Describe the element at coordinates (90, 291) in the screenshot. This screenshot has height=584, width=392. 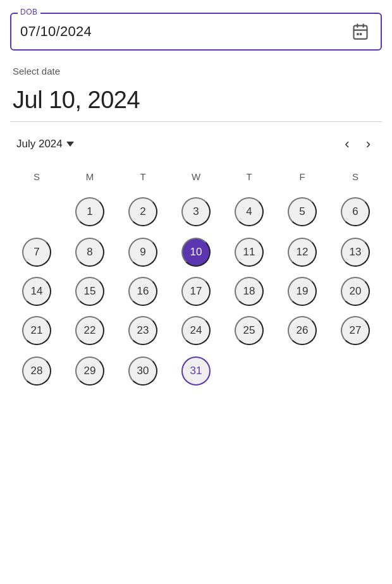
I see `calendar-cell: 15` at that location.